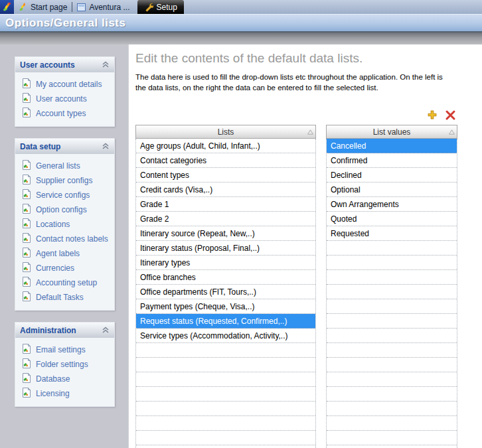  I want to click on sidebar-item-general-lists: General lists, so click(65, 166).